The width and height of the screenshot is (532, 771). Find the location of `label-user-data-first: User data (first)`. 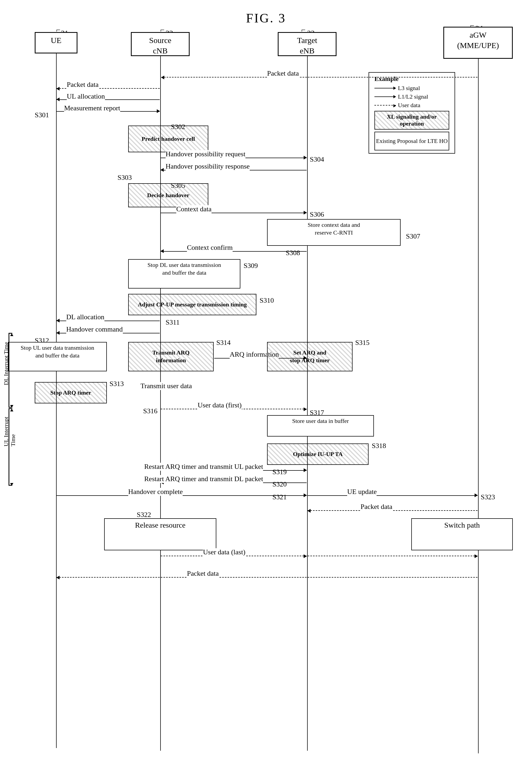

label-user-data-first: User data (first) is located at coordinates (220, 405).